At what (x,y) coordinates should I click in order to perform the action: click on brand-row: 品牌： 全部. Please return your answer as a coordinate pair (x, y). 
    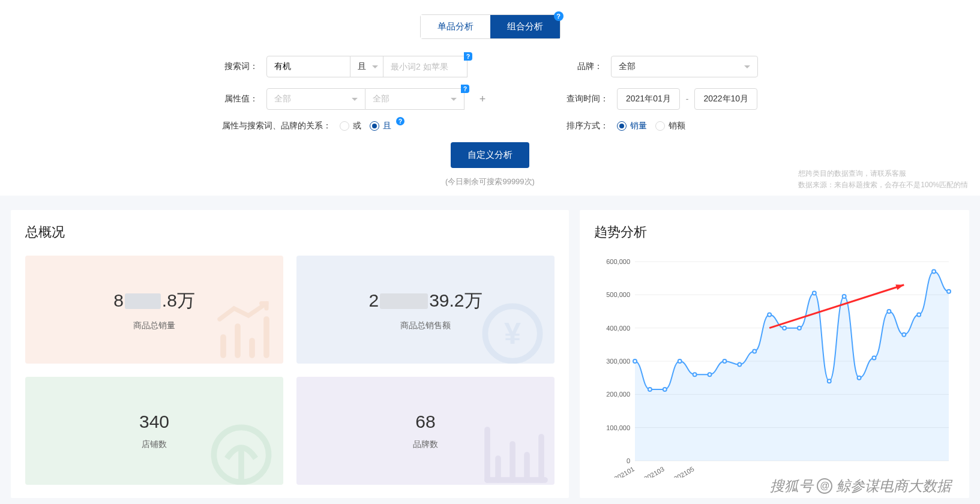
    Looking at the image, I should click on (663, 67).